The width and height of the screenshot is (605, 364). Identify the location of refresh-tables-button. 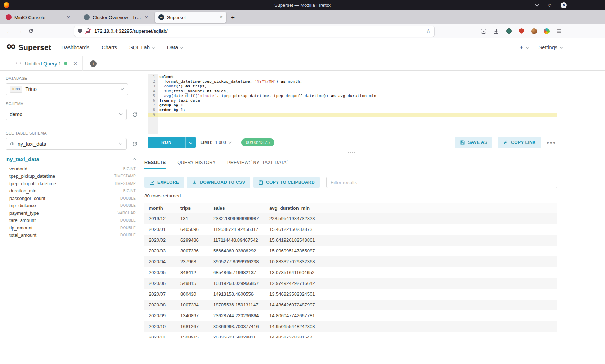
(135, 144).